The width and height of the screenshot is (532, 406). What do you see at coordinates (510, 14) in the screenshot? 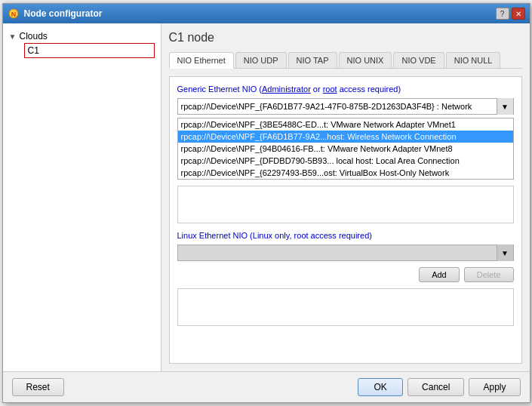
I see `title-bar-controls: ? ✕` at bounding box center [510, 14].